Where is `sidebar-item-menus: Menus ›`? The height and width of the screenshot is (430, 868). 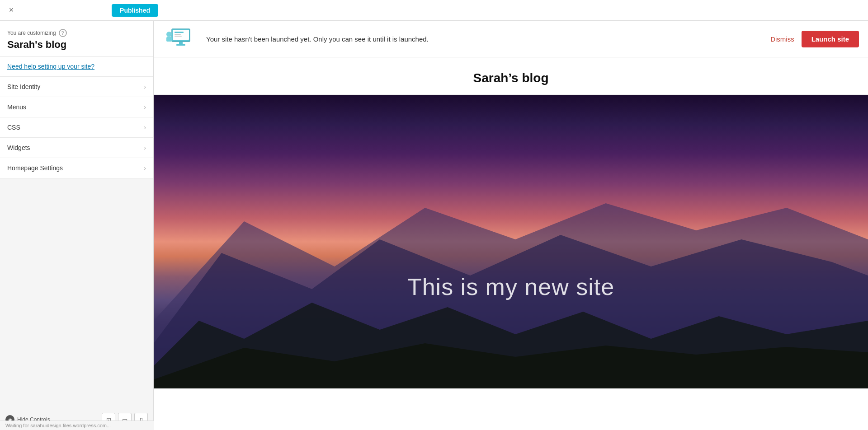 sidebar-item-menus: Menus › is located at coordinates (77, 108).